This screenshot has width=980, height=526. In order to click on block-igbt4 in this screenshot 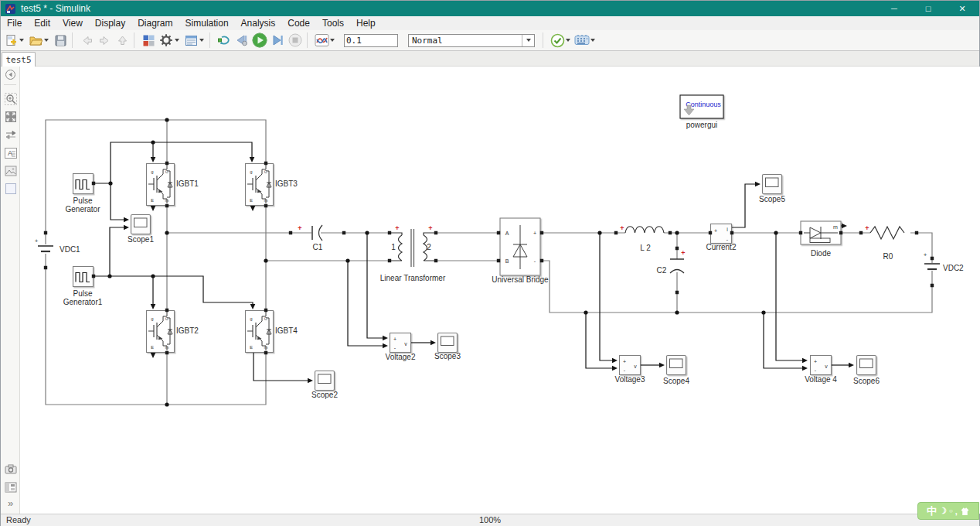, I will do `click(260, 332)`.